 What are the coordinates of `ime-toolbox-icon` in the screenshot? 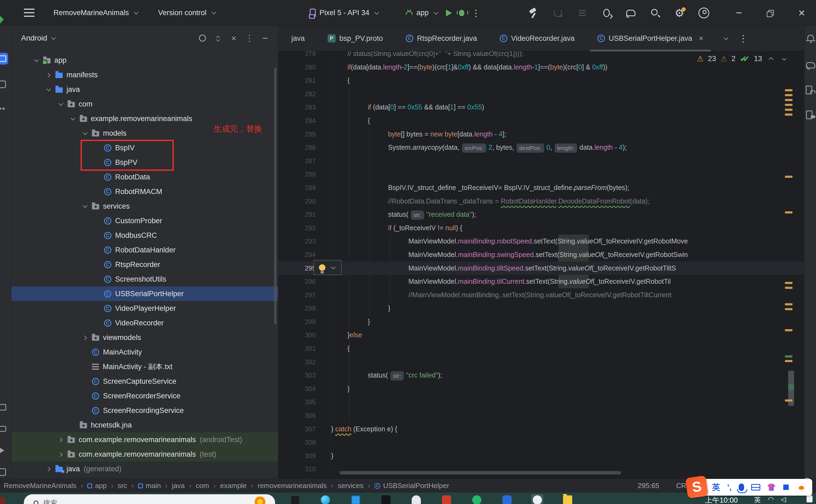 It's located at (786, 487).